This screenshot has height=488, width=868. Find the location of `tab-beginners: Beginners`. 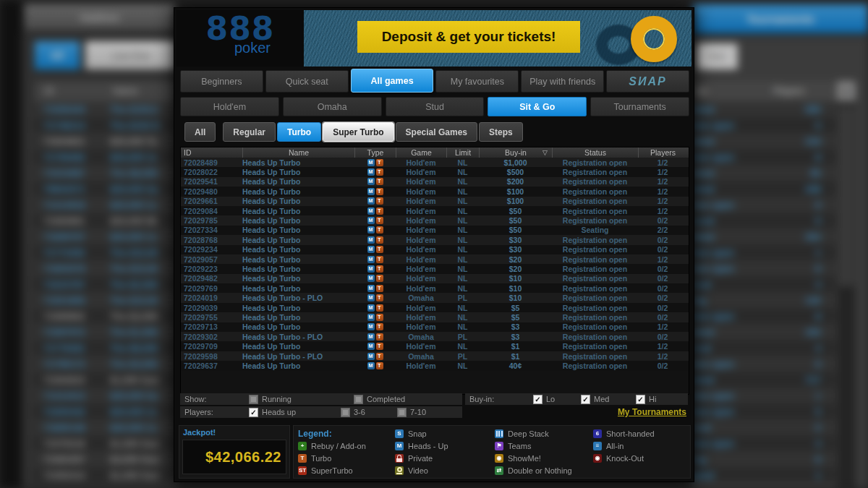

tab-beginners: Beginners is located at coordinates (221, 81).